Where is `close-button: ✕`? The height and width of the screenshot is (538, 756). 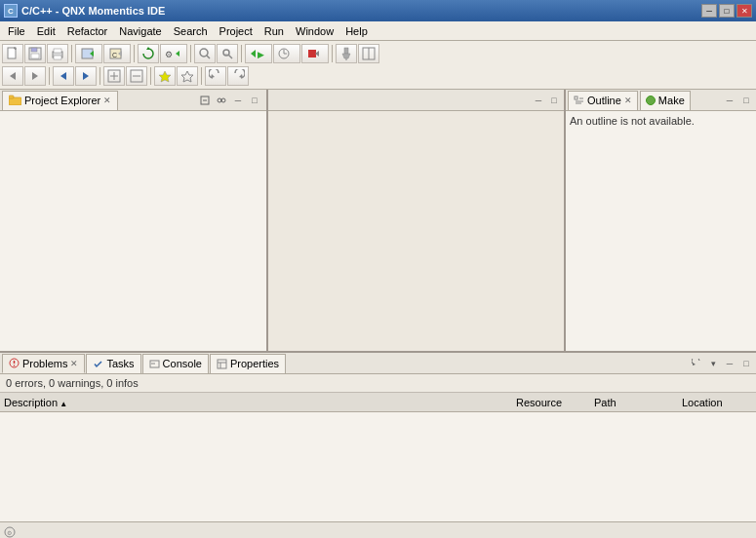 close-button: ✕ is located at coordinates (744, 11).